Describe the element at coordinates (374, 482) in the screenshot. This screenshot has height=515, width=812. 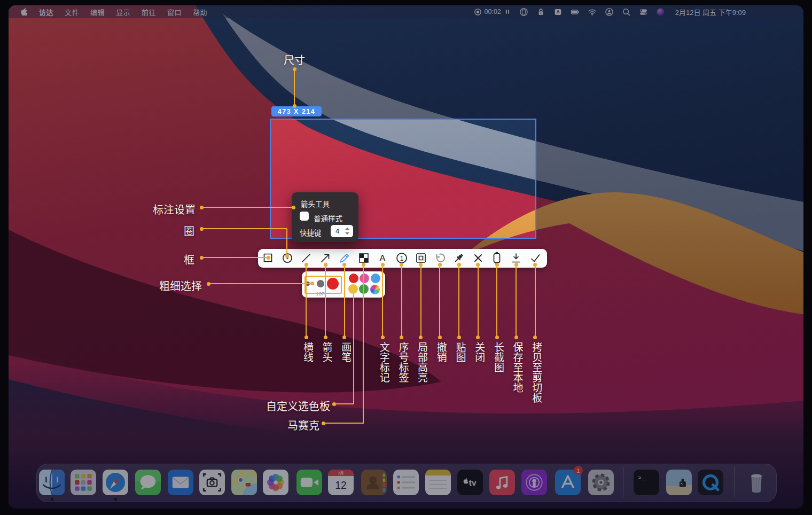
I see `contacts-icon` at that location.